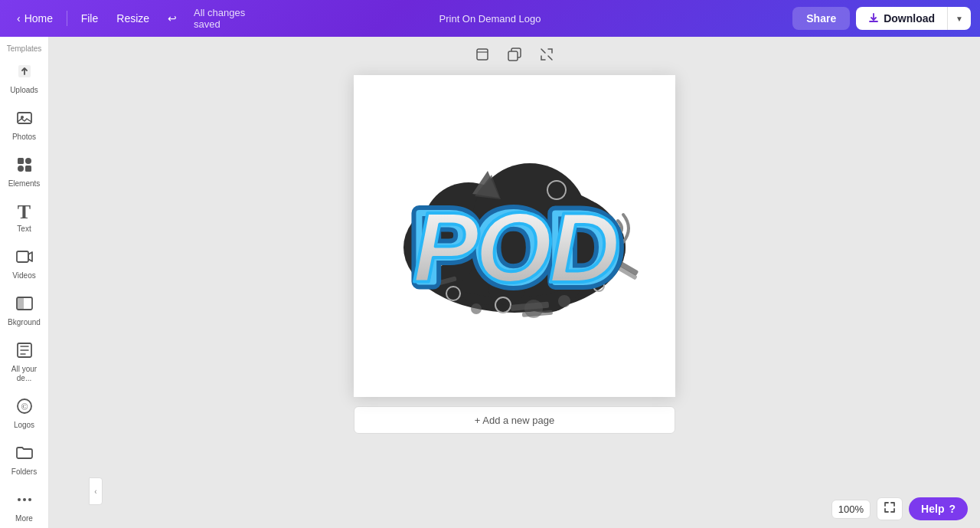 Image resolution: width=980 pixels, height=528 pixels. I want to click on save-status: All changes saved, so click(220, 18).